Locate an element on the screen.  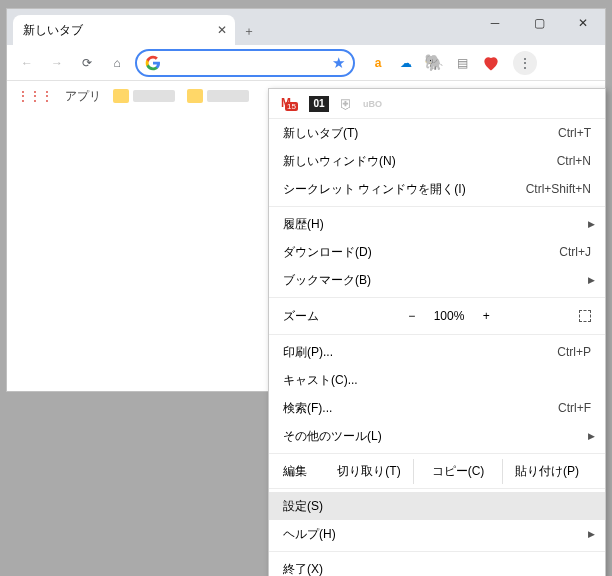
new-tab-button: ＋ is located at coordinates (249, 31).